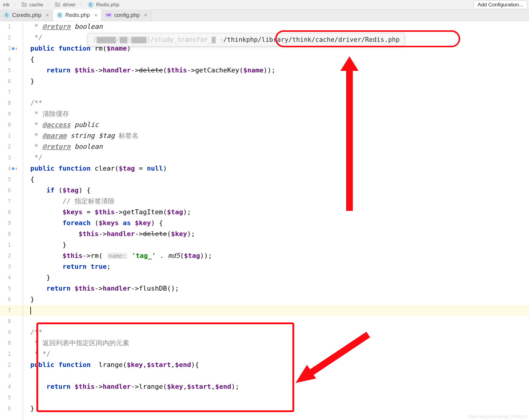 The height and width of the screenshot is (420, 529). What do you see at coordinates (274, 387) in the screenshot?
I see `code-content: return $this->handler->lrange($key,$star…` at bounding box center [274, 387].